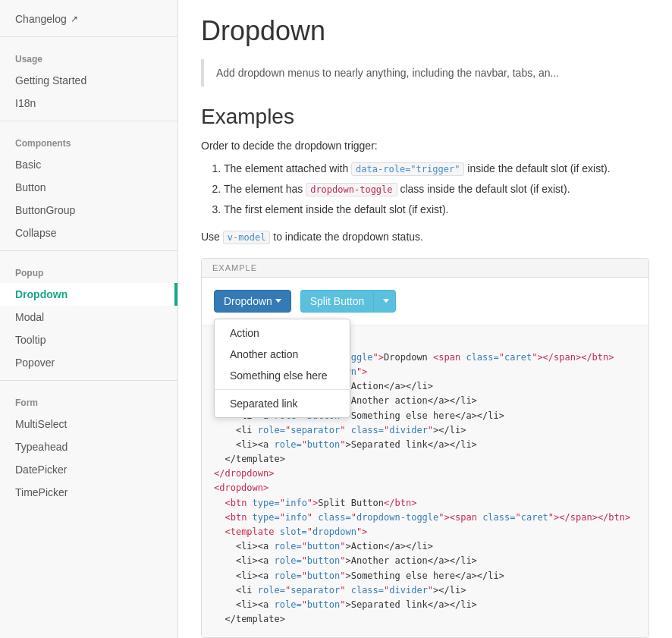  What do you see at coordinates (425, 31) in the screenshot?
I see `page-title: Dropdown` at bounding box center [425, 31].